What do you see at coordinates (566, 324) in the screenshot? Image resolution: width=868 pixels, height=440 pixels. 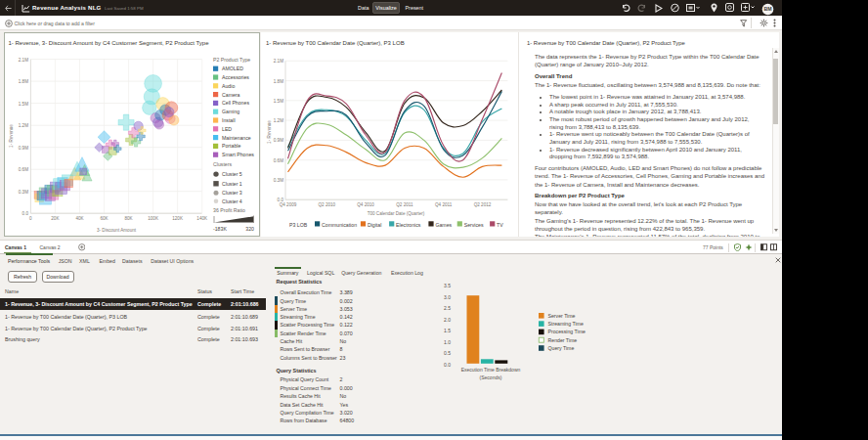 I see `svg-text: Streaming Time` at bounding box center [566, 324].